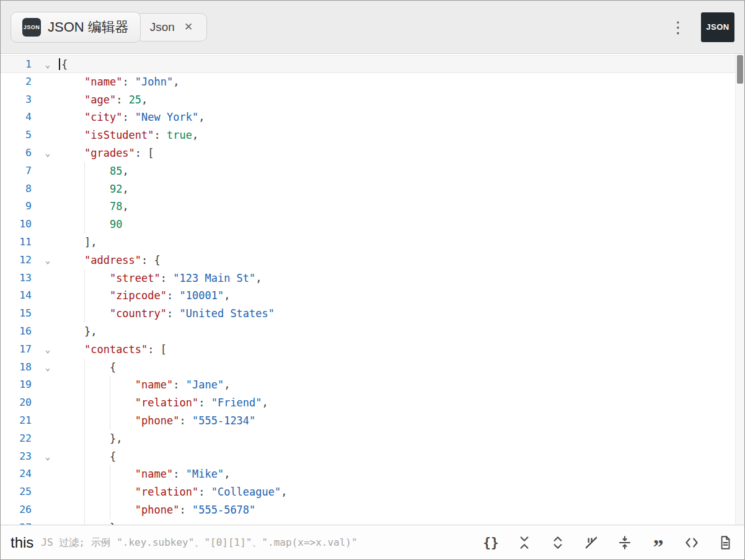 The height and width of the screenshot is (560, 745). What do you see at coordinates (19, 224) in the screenshot?
I see `line-number: 10` at bounding box center [19, 224].